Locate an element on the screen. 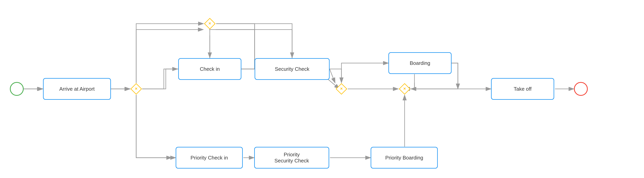 The width and height of the screenshot is (644, 178). takeoff-label: Take off is located at coordinates (523, 89).